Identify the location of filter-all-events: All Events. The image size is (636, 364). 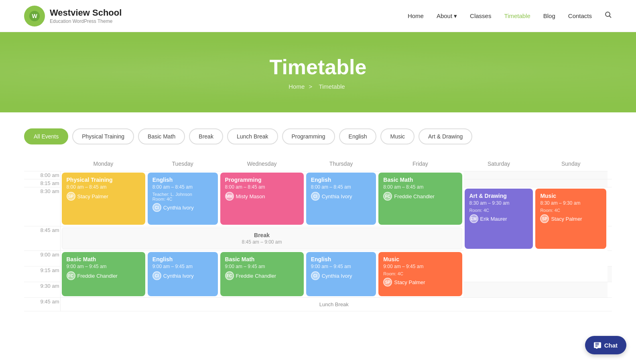
(46, 136).